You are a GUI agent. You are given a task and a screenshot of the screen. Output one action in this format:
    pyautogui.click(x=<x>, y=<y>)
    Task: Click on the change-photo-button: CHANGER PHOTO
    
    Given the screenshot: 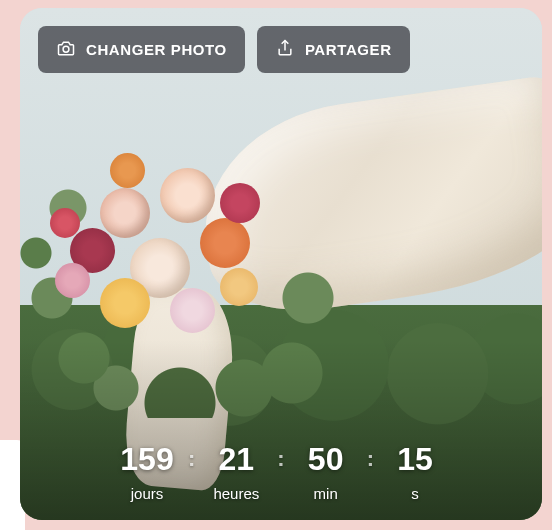 What is the action you would take?
    pyautogui.click(x=142, y=50)
    